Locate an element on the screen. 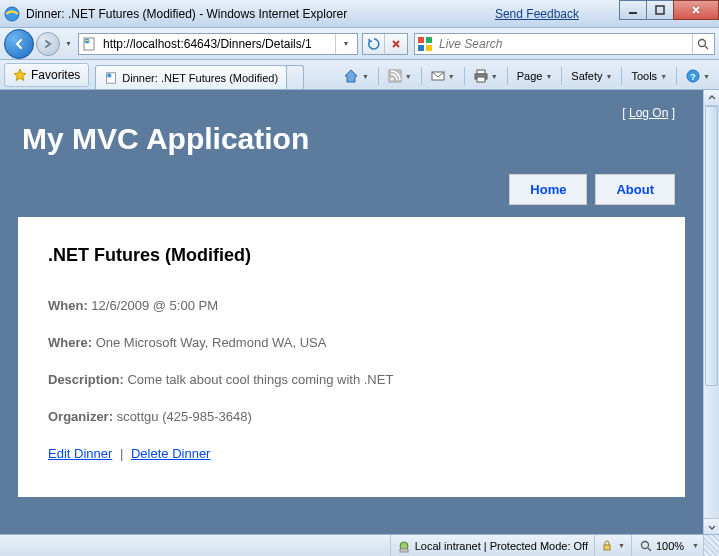 This screenshot has height=556, width=719. nav-history-dropdown: ▼ is located at coordinates (68, 44).